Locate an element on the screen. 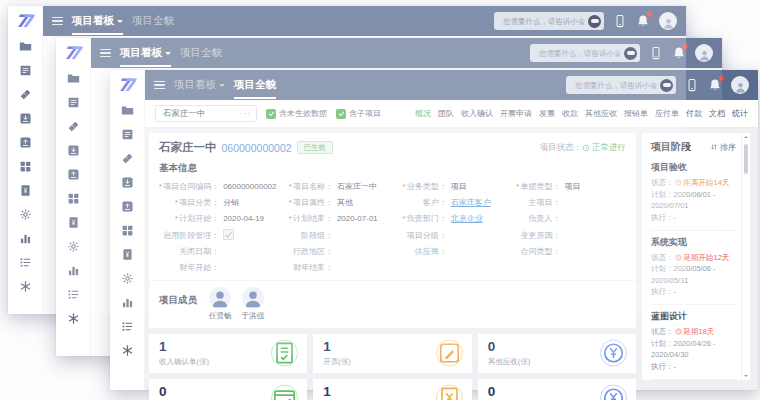  stage-status: 状态：延期18天 is located at coordinates (694, 332).